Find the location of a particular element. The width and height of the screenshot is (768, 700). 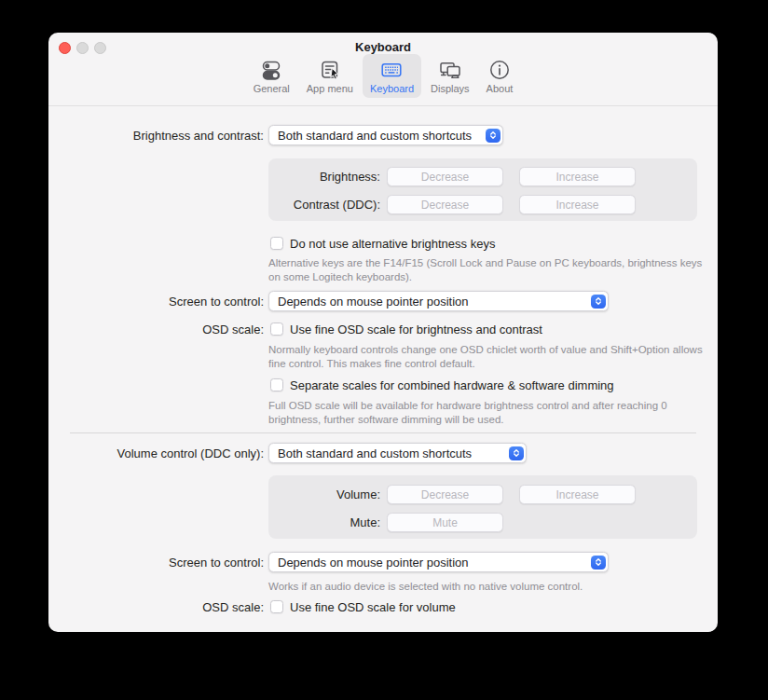

alt-keys-checkbox-label: Do not use alternative brightness keys is located at coordinates (392, 244).